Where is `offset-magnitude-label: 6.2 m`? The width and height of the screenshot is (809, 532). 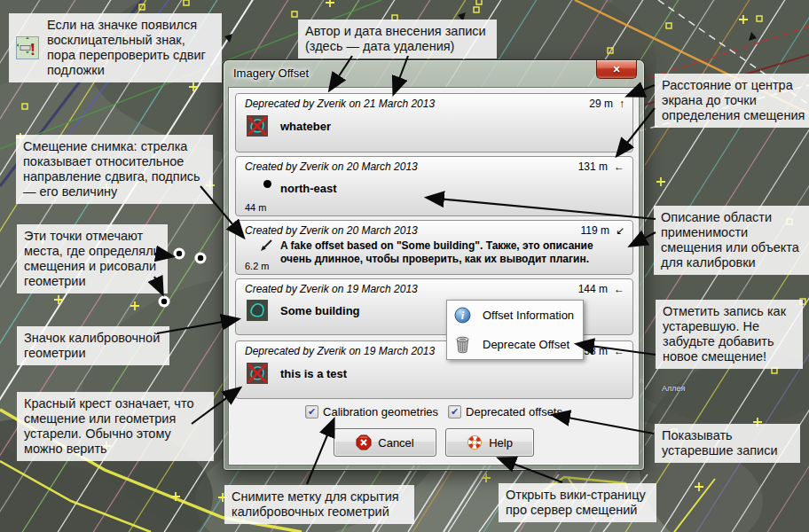 offset-magnitude-label: 6.2 m is located at coordinates (257, 266).